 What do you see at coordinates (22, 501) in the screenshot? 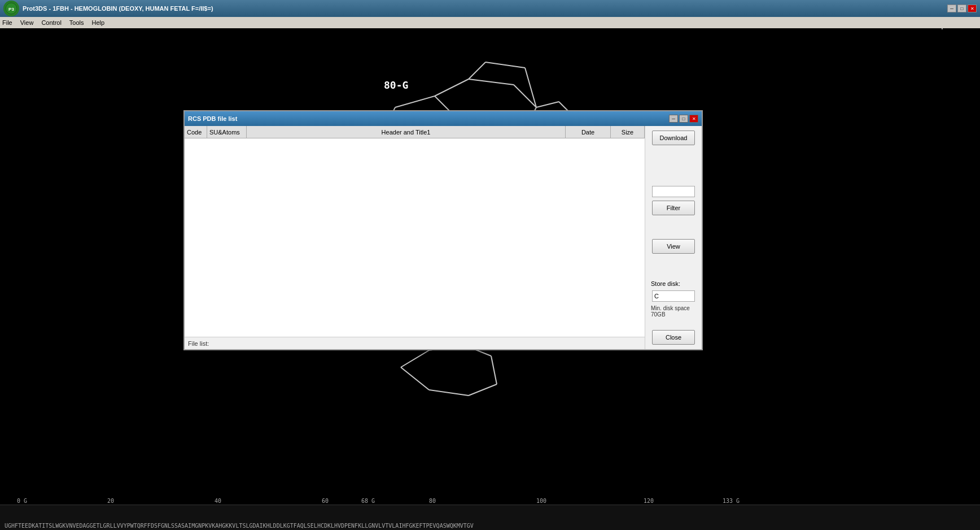
I see `seq-marker-0: 0 G` at bounding box center [22, 501].